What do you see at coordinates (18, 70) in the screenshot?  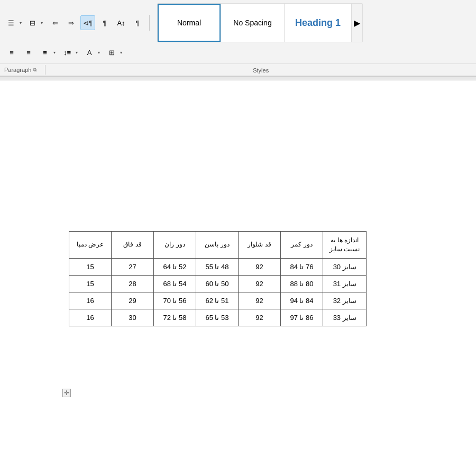 I see `paragraph-label: Paragraph` at bounding box center [18, 70].